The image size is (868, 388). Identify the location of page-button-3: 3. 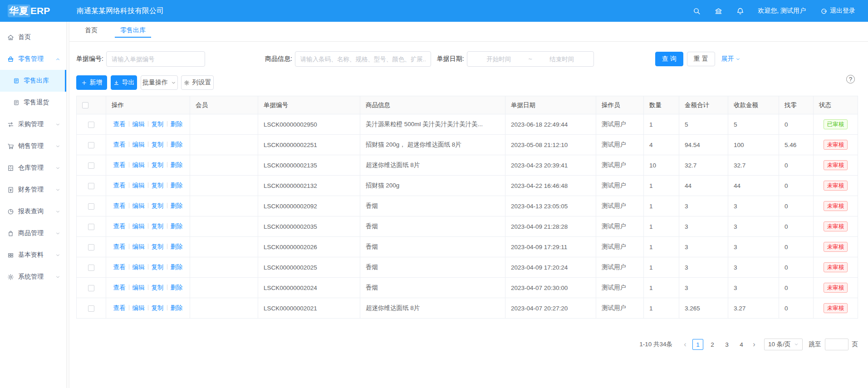
(727, 344).